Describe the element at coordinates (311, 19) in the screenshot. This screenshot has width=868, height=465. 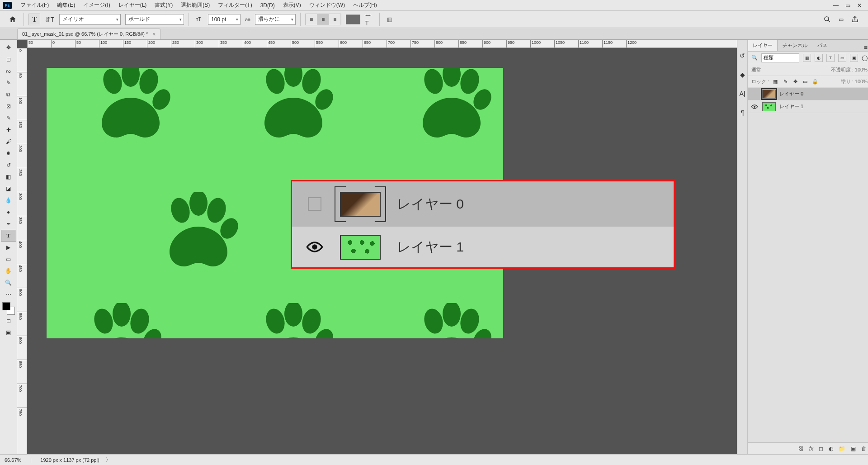
I see `align-left-button: ≡` at that location.